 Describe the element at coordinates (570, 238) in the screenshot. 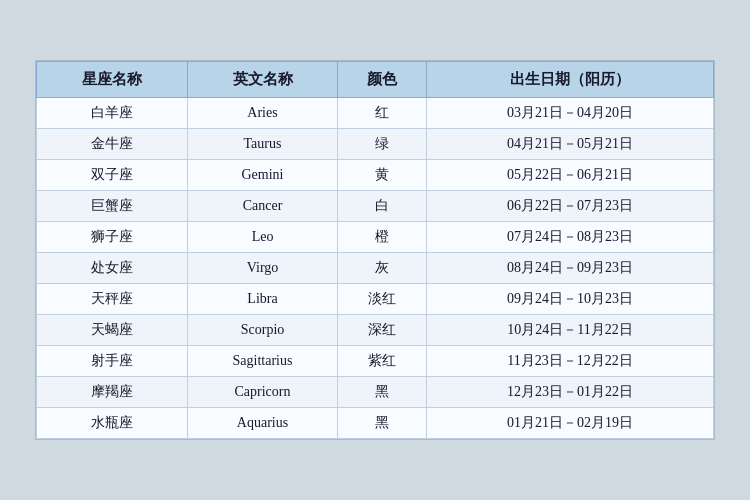

I see `table-cell: 07月24日－08月23日` at that location.